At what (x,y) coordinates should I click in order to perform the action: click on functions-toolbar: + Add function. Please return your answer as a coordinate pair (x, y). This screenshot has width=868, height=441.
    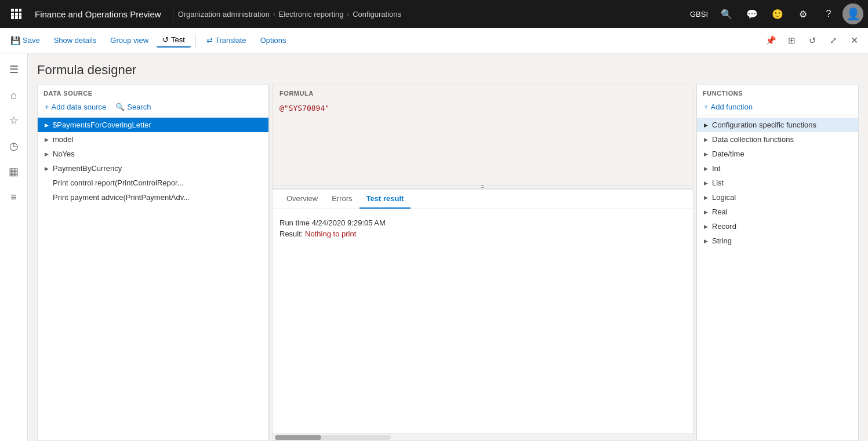
    Looking at the image, I should click on (778, 107).